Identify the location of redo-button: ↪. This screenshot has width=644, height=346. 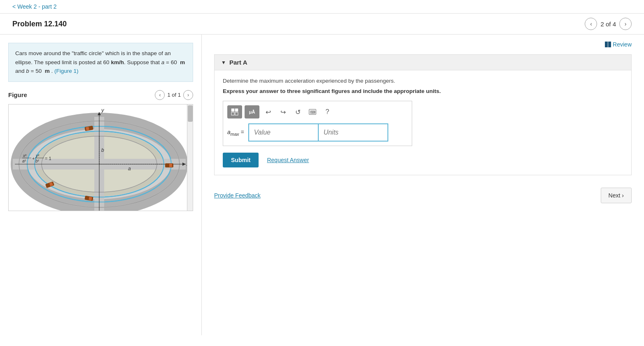
(283, 112).